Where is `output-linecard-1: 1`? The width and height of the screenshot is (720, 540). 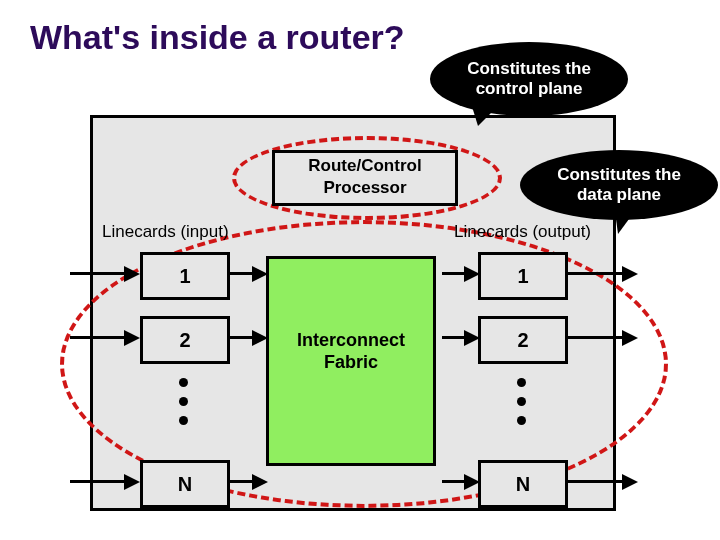
output-linecard-1: 1 is located at coordinates (523, 276).